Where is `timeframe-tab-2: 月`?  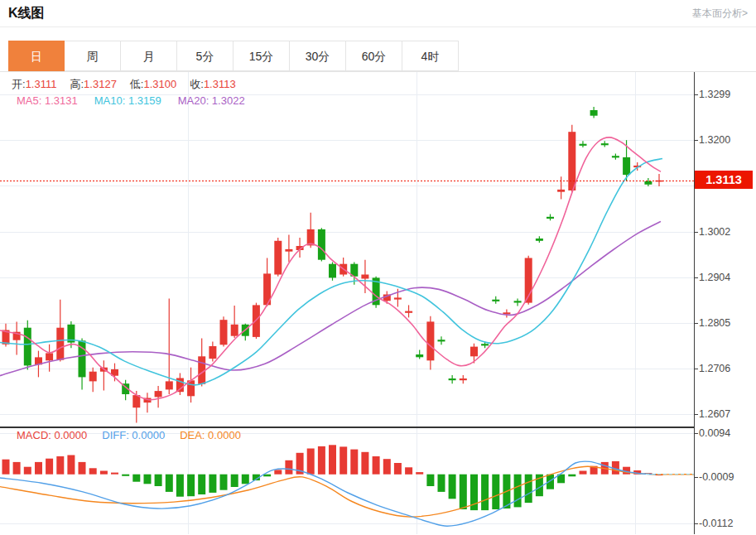 timeframe-tab-2: 月 is located at coordinates (149, 56).